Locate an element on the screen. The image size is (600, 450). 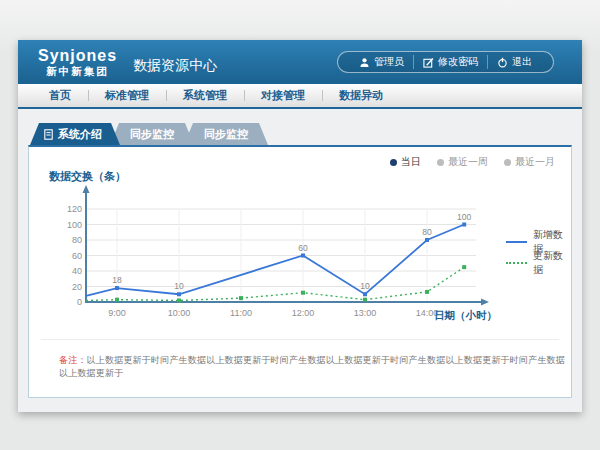
panel-divider is located at coordinates (300, 340).